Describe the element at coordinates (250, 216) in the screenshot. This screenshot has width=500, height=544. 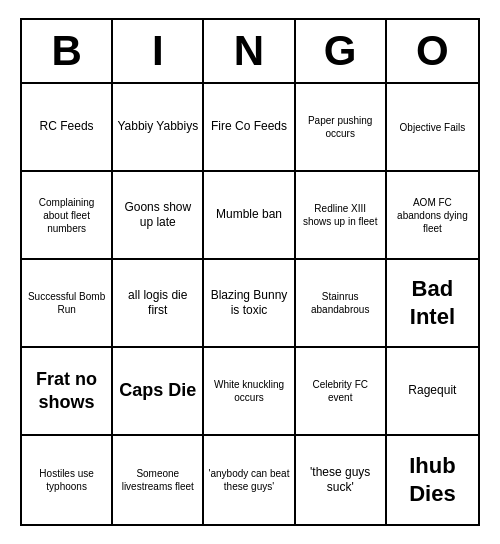
I see `bingo-cell-7: Mumble ban` at that location.